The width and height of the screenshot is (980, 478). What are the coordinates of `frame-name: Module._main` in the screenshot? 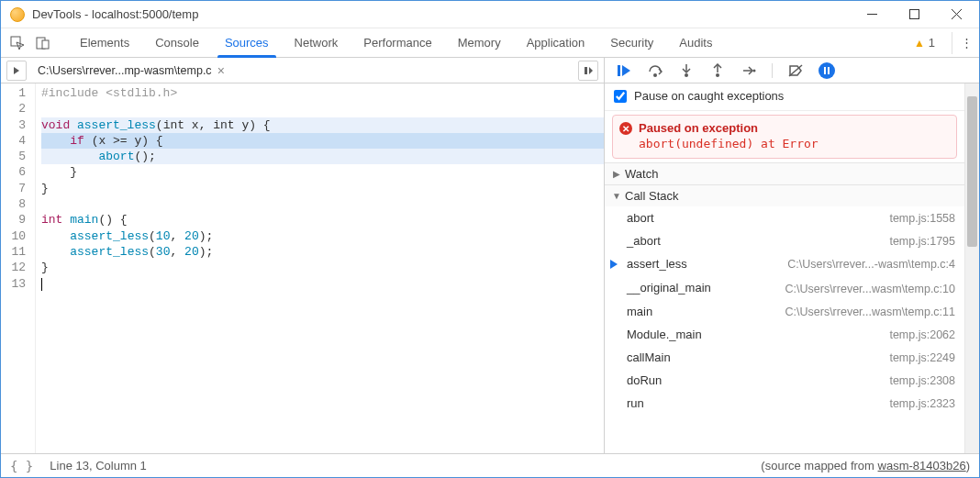 It's located at (758, 334).